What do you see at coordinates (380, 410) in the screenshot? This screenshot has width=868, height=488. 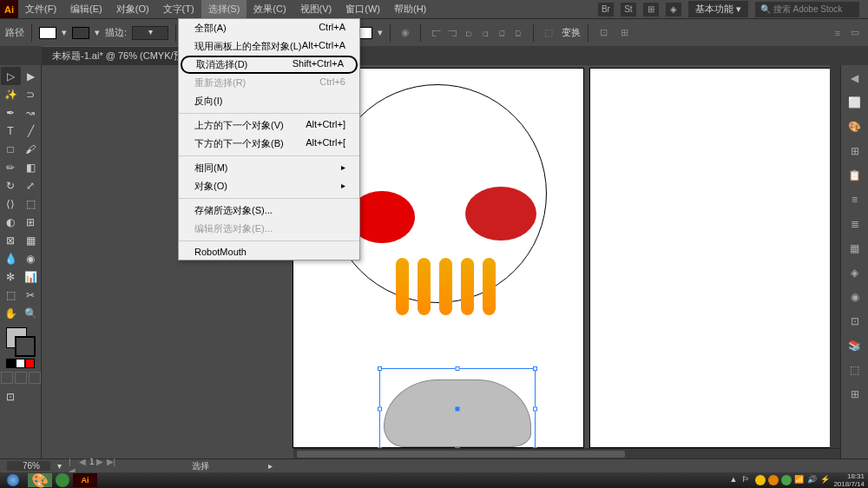 I see `sel-handle-w` at bounding box center [380, 410].